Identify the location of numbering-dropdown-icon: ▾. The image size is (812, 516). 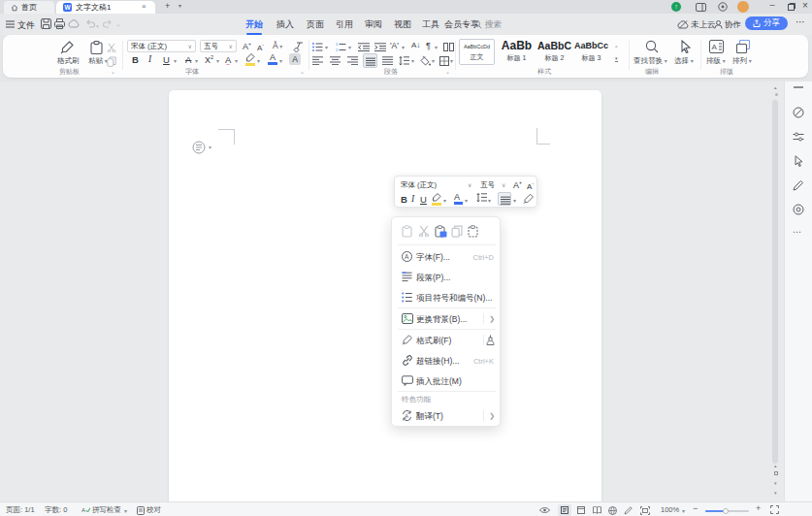
(349, 47).